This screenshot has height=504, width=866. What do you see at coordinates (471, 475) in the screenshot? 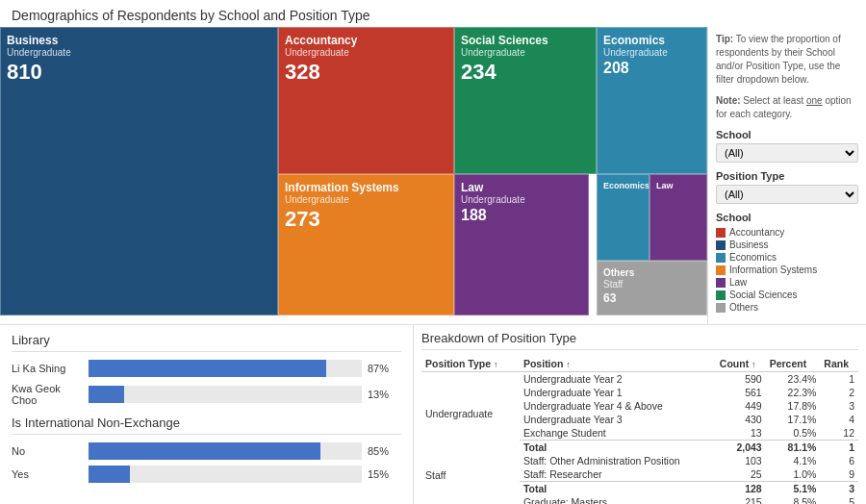
I see `cell-type: Staff` at bounding box center [471, 475].